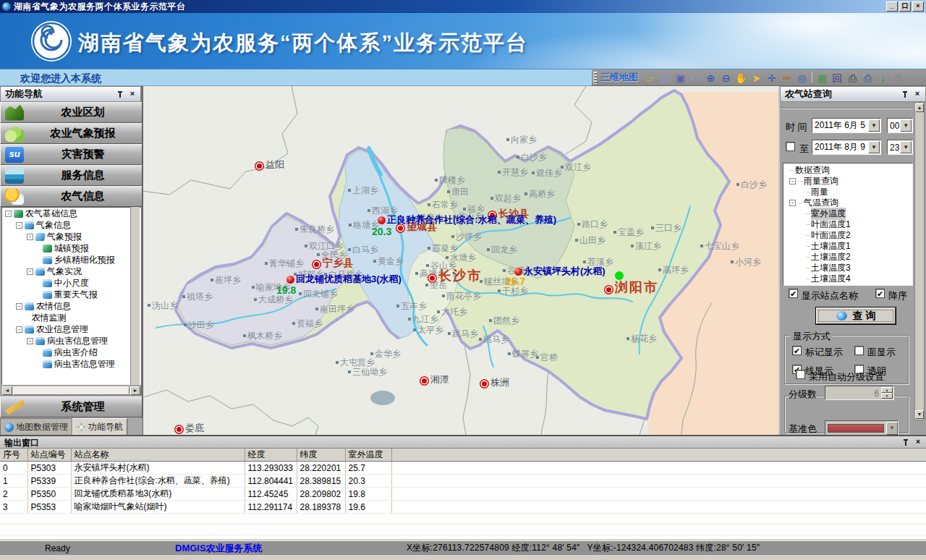 This screenshot has height=560, width=926. I want to click on station-marker: 正良种养合作社(综合:水稻、蔬菜、养殖), so click(467, 220).